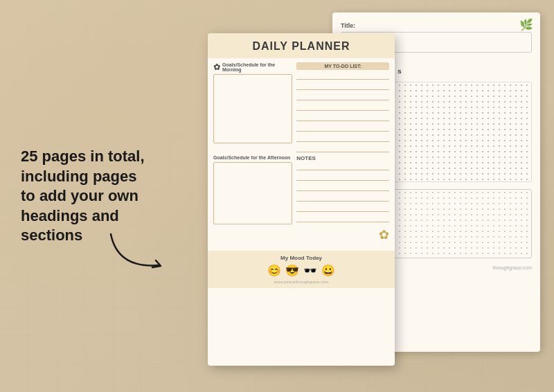 This screenshot has height=392, width=554. I want to click on daily-planner-title: DAILY PLANNER, so click(301, 46).